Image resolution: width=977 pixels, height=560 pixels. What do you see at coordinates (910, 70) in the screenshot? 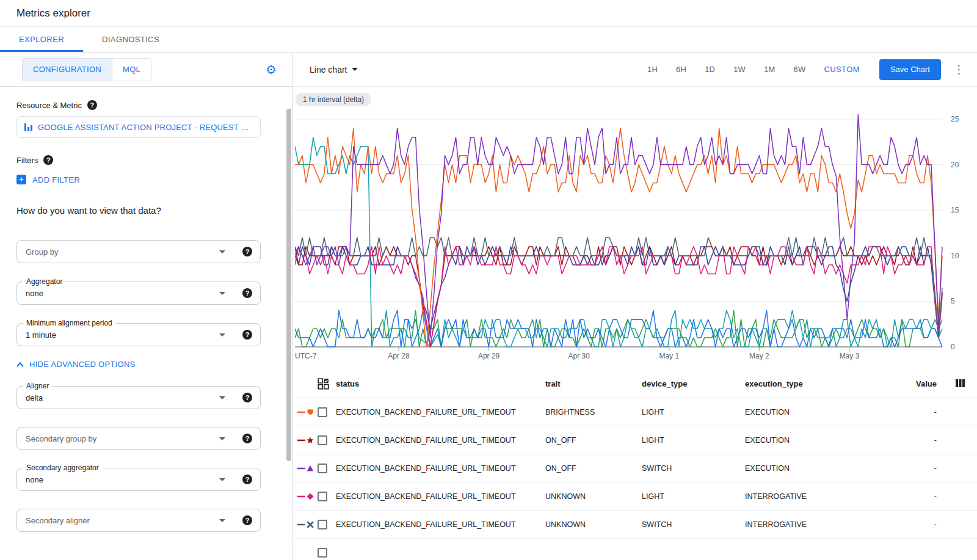
I see `save-chart-button: Save Chart` at bounding box center [910, 70].